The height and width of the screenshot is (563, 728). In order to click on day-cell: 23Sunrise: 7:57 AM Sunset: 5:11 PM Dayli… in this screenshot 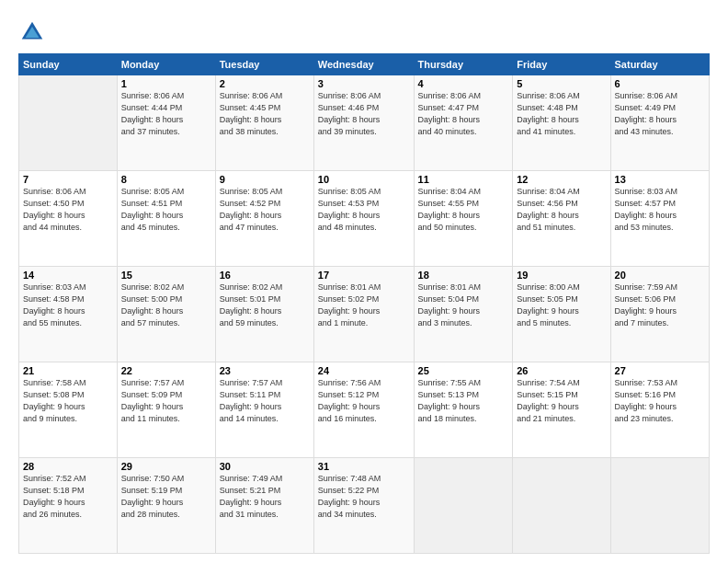, I will do `click(265, 410)`.